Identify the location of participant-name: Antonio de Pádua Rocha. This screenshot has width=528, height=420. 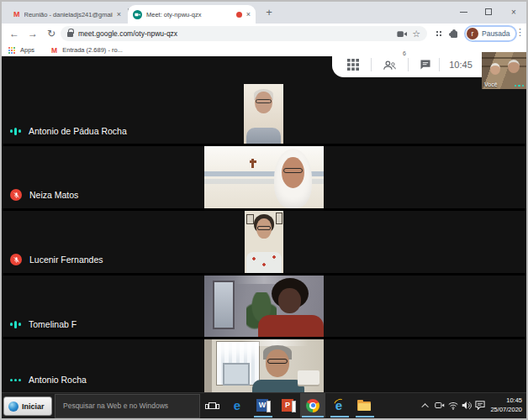
(77, 131).